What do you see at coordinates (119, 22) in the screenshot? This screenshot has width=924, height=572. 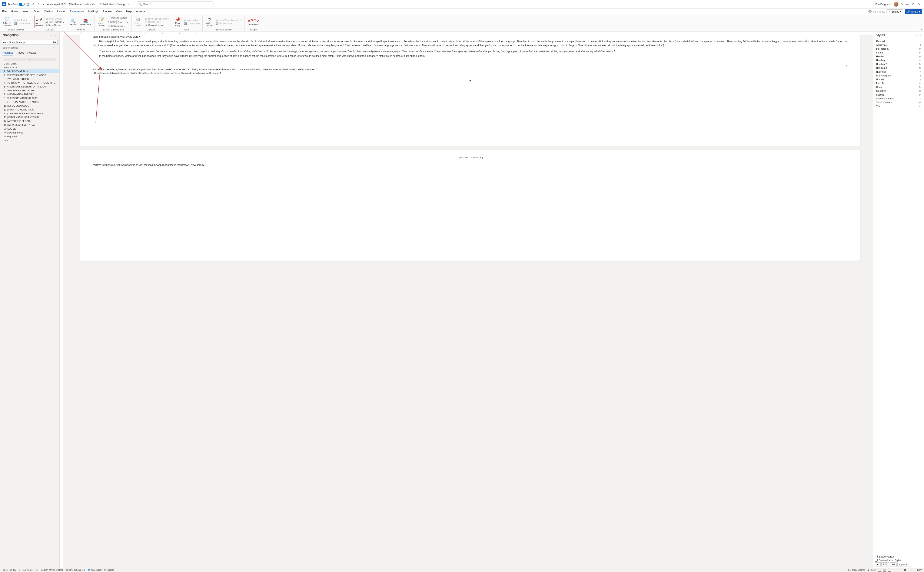 I see `citation-style-select: ✎ Style: APA▾` at bounding box center [119, 22].